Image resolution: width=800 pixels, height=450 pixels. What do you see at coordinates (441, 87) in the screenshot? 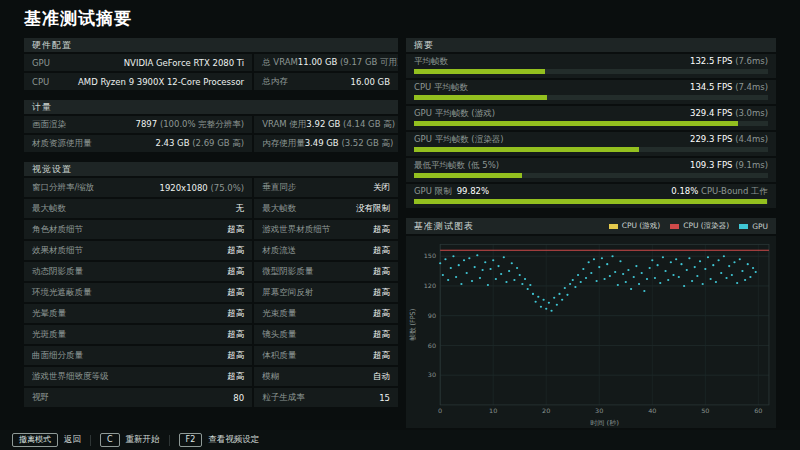
I see `summary-label: CPU 平均帧数` at bounding box center [441, 87].